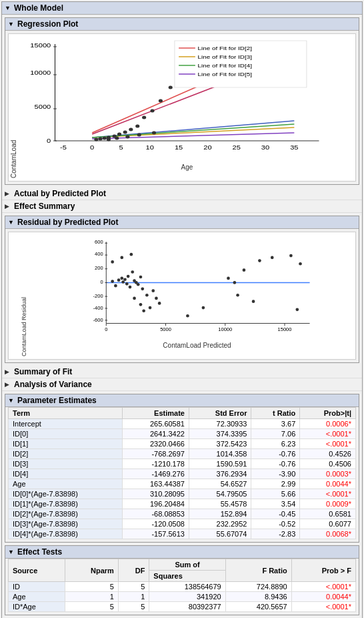  What do you see at coordinates (48, 24) in the screenshot?
I see `regression-plot-title: Regression Plot` at bounding box center [48, 24].